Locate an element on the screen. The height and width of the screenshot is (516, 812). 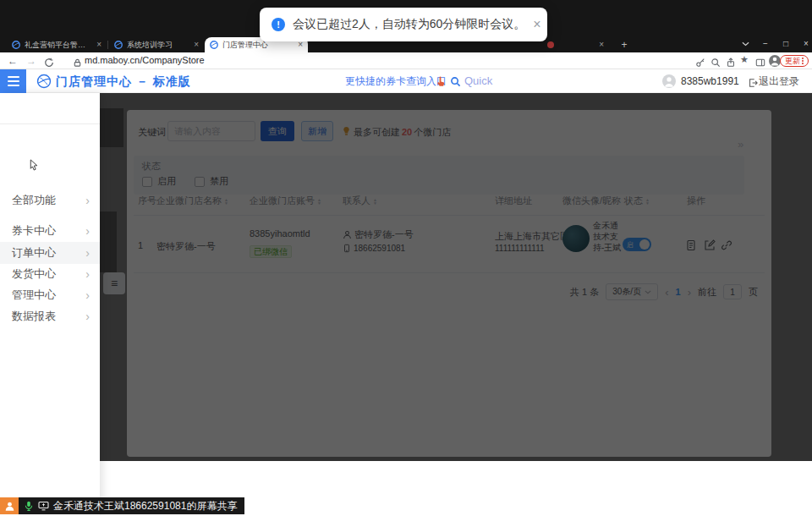
quick-search-icon is located at coordinates (455, 83).